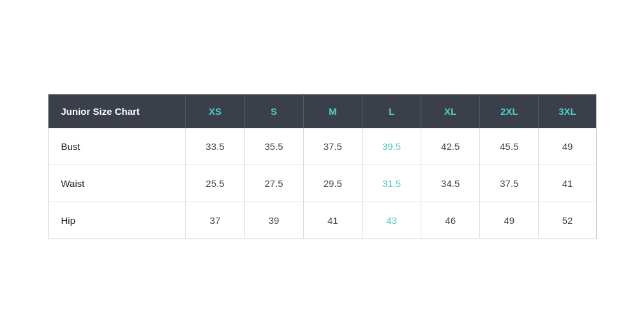 Image resolution: width=644 pixels, height=333 pixels. What do you see at coordinates (215, 147) in the screenshot?
I see `bust-xs: 33.5` at bounding box center [215, 147].